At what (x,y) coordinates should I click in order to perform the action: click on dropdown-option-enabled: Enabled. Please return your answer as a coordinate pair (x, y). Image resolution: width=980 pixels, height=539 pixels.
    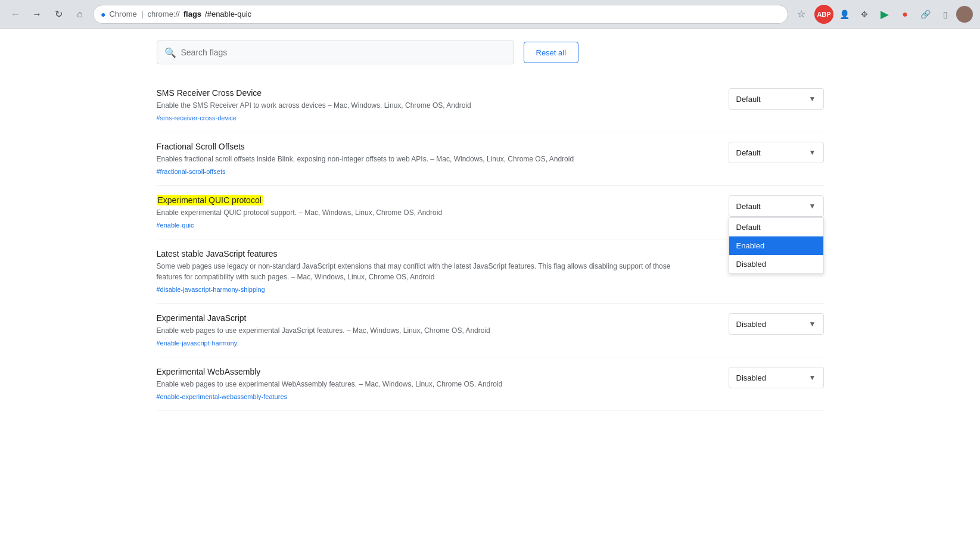
    Looking at the image, I should click on (776, 245).